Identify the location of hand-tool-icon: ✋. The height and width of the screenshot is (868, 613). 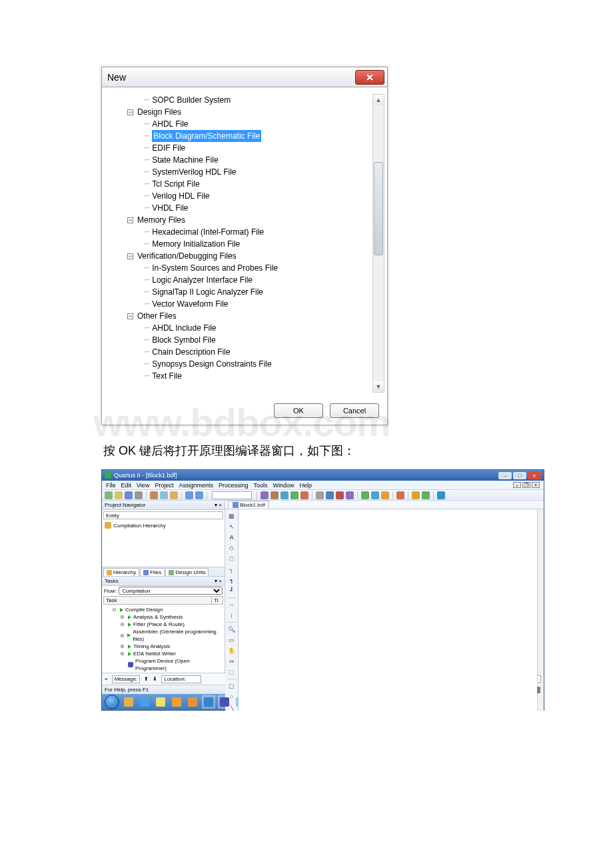
(232, 651).